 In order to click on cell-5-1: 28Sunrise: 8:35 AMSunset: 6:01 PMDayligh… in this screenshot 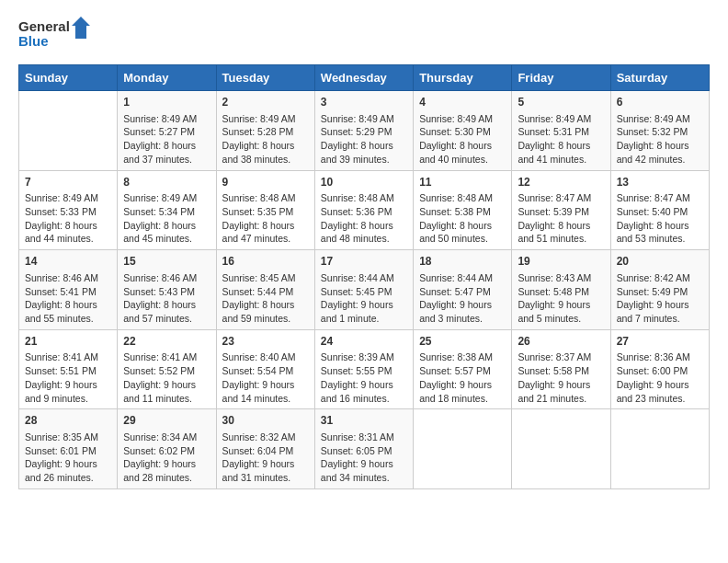, I will do `click(68, 449)`.